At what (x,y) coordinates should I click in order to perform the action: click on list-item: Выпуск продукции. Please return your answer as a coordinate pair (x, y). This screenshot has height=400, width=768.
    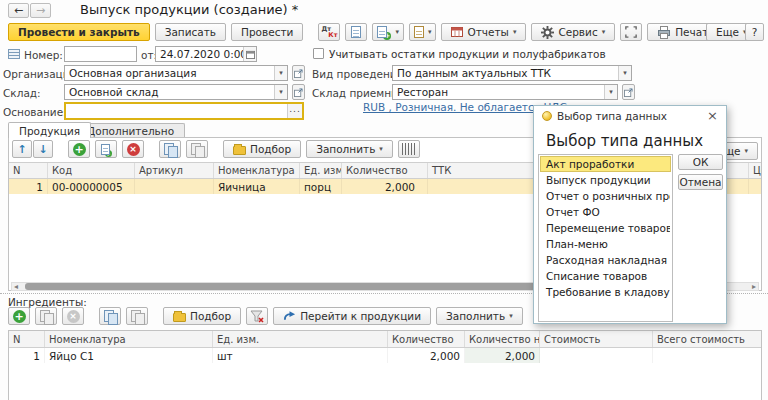
    Looking at the image, I should click on (606, 180).